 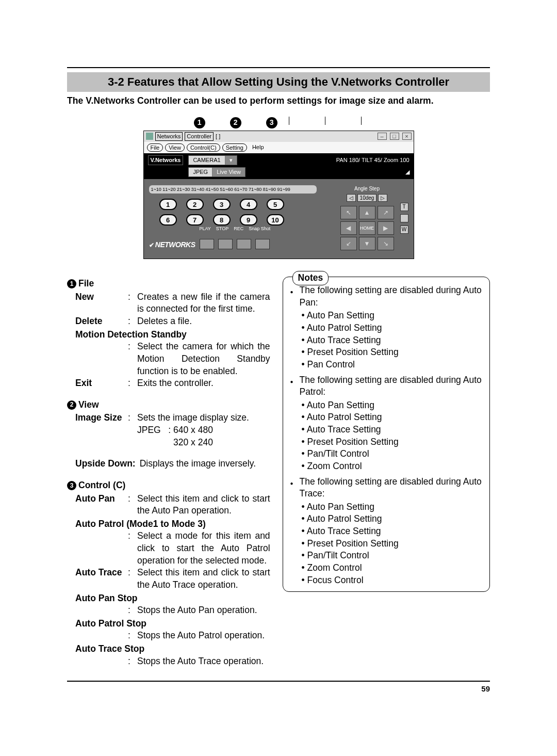 I want to click on preset-buttons: 1 2 3 4 5 6 7 8 9 10, so click(x=233, y=212).